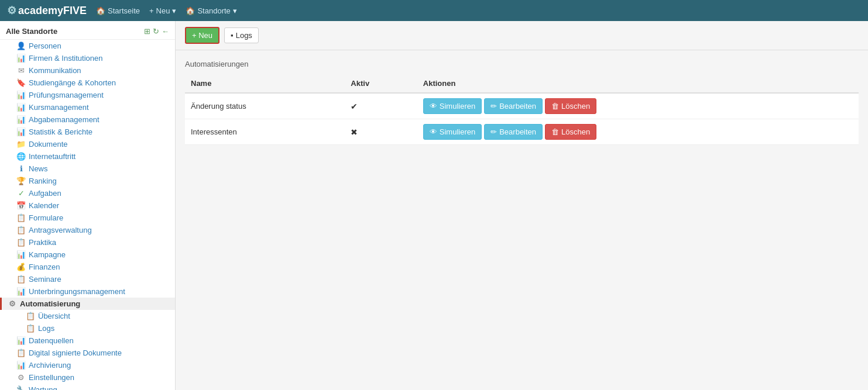  I want to click on sidebar-item-label: Kampagne, so click(47, 255).